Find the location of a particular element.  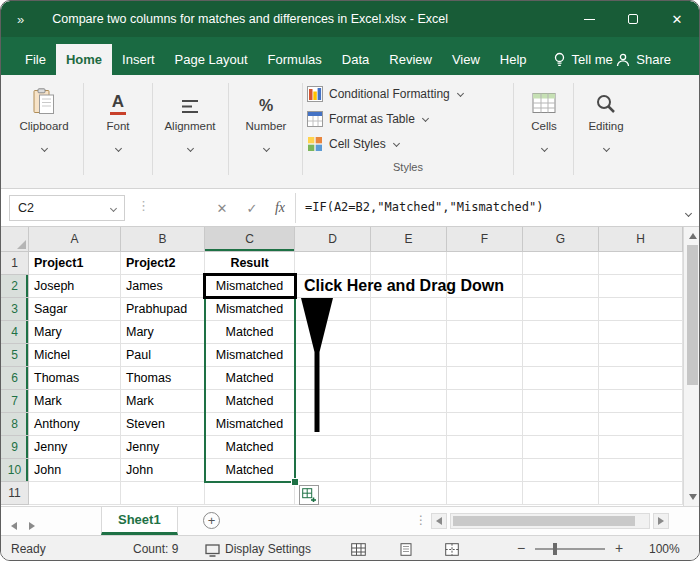

cell-F5 is located at coordinates (485, 356).